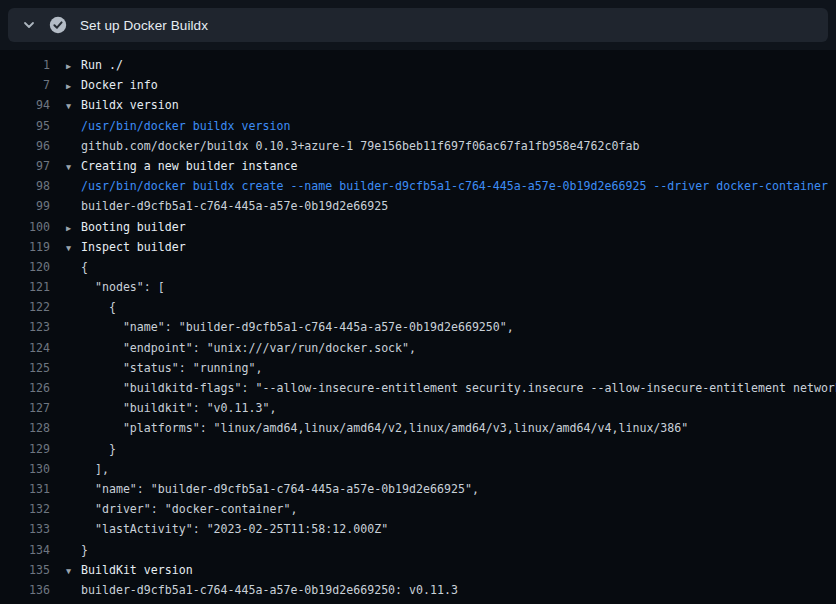  What do you see at coordinates (25, 105) in the screenshot?
I see `line-number-link: 94` at bounding box center [25, 105].